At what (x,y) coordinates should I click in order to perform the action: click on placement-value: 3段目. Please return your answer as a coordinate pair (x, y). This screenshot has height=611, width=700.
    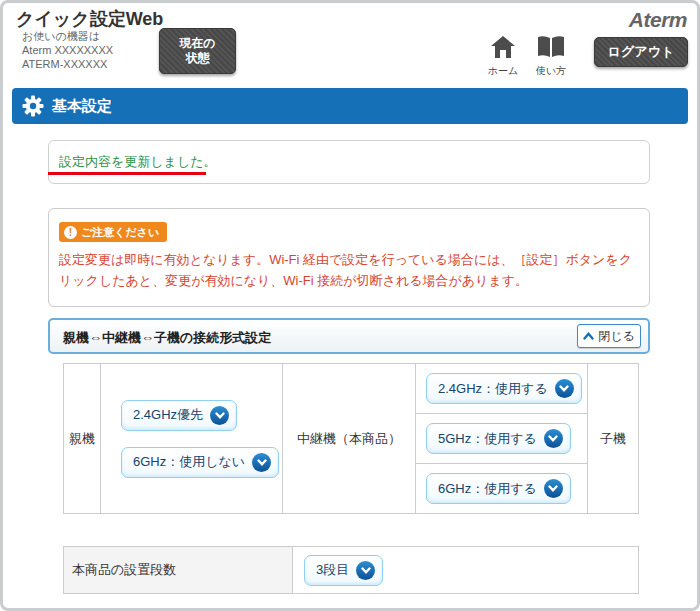
    Looking at the image, I should click on (332, 570).